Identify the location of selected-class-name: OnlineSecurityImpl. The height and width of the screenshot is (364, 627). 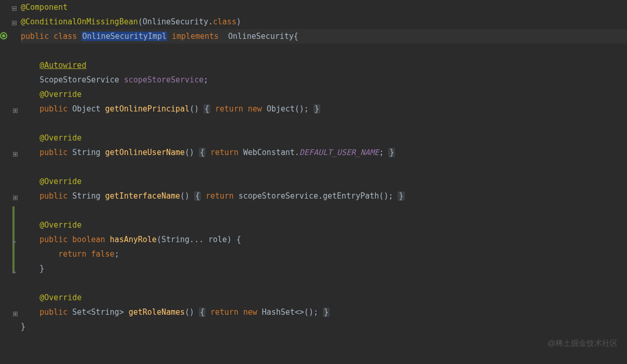
(125, 36).